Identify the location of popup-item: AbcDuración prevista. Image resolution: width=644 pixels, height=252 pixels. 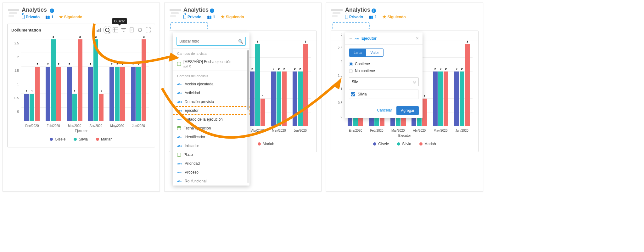
(211, 102).